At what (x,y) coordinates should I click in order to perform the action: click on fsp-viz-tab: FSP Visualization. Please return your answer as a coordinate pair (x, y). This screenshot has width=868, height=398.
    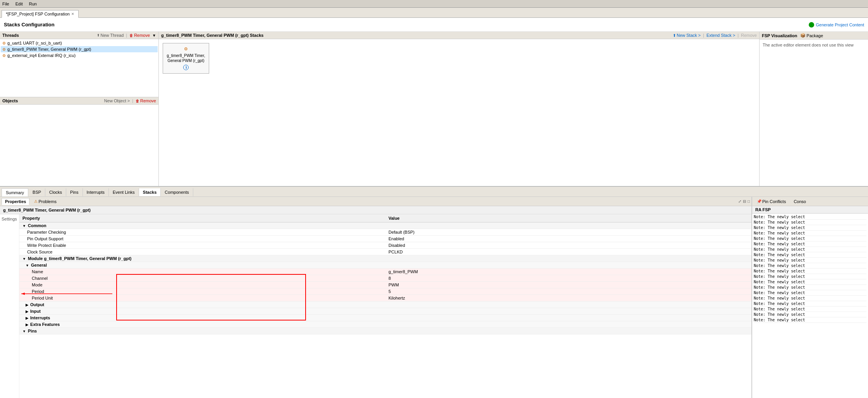
    Looking at the image, I should click on (779, 36).